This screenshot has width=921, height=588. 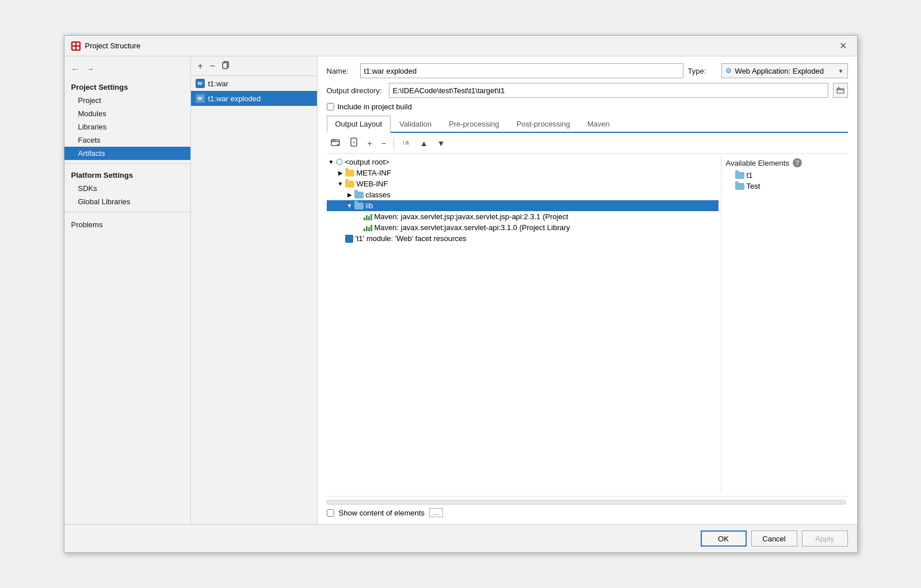 I want to click on t1war-exploded-icon: W, so click(x=200, y=98).